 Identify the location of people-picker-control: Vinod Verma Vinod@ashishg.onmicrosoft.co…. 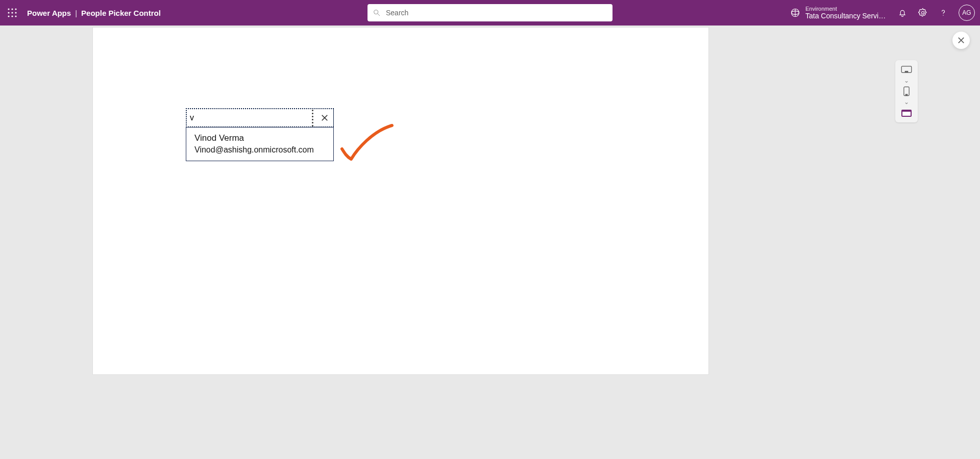
(260, 135).